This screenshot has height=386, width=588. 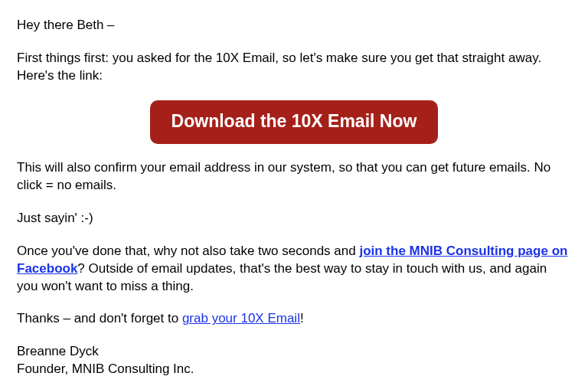 What do you see at coordinates (294, 177) in the screenshot?
I see `confirm-paragraph: This will also confirm your email addres…` at bounding box center [294, 177].